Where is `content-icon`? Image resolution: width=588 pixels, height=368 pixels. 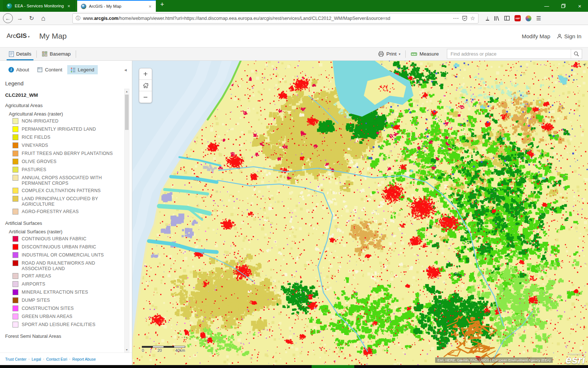
content-icon is located at coordinates (40, 70).